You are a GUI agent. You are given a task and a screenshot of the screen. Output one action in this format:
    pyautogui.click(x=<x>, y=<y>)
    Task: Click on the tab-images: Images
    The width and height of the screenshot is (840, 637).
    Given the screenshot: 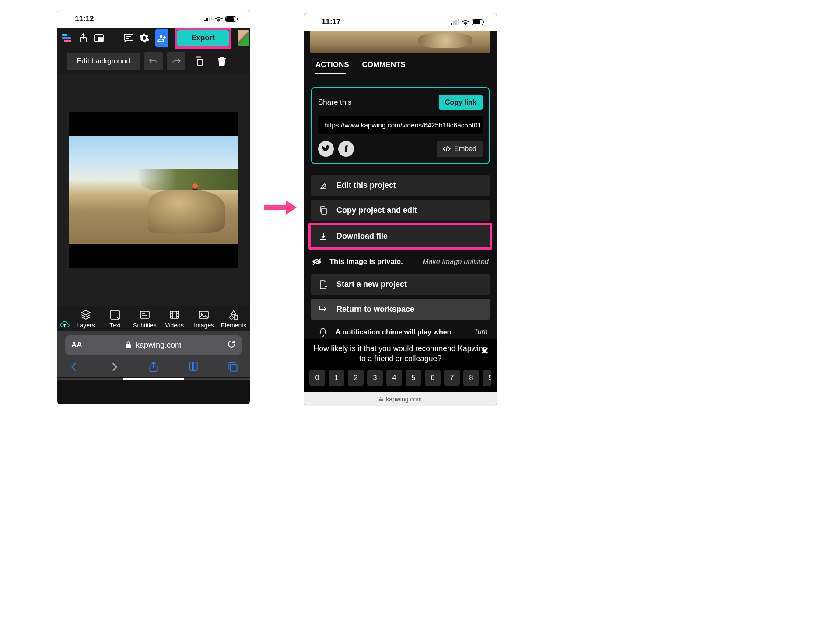 What is the action you would take?
    pyautogui.click(x=204, y=319)
    